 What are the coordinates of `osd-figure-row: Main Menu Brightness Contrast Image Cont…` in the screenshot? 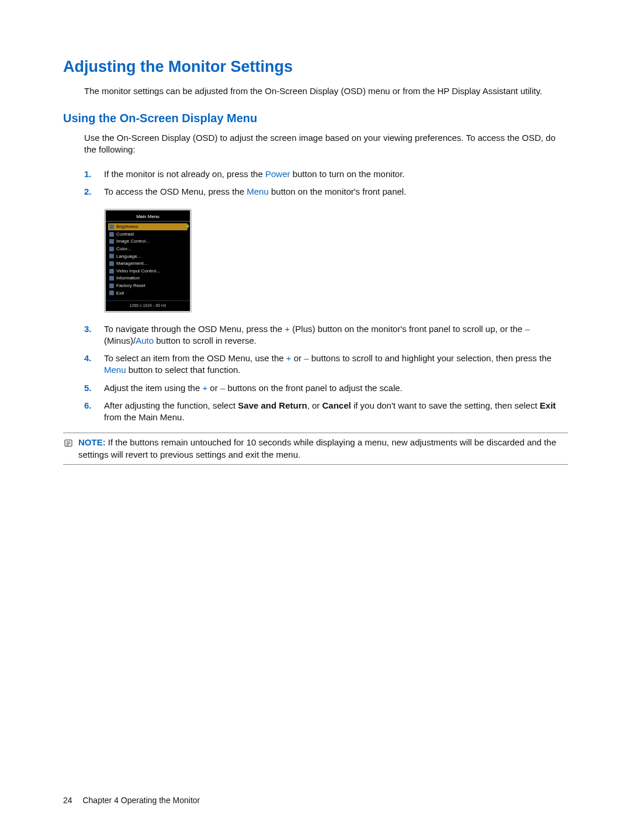 It's located at (326, 261).